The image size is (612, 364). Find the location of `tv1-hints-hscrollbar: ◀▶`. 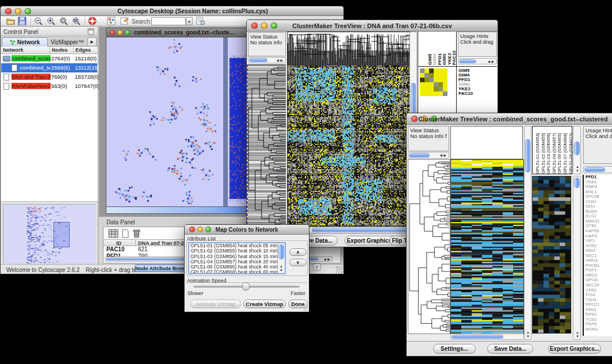

tv1-hints-hscrollbar: ◀▶ is located at coordinates (477, 61).